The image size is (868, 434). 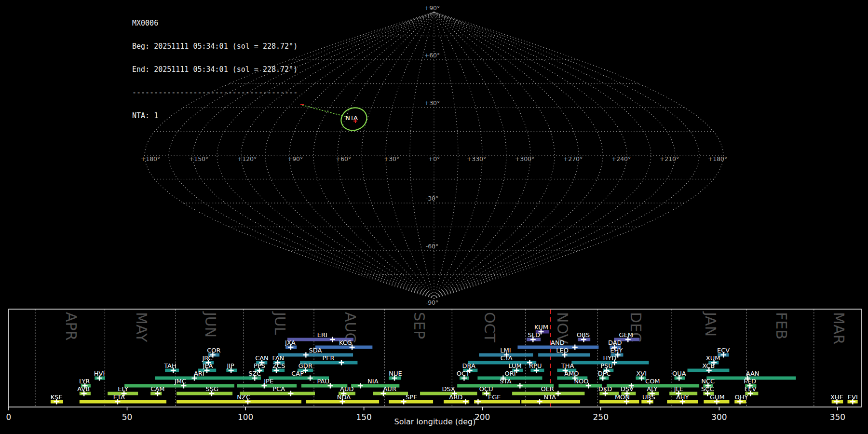 What do you see at coordinates (57, 397) in the screenshot?
I see `shower-code-KSE: KSE` at bounding box center [57, 397].